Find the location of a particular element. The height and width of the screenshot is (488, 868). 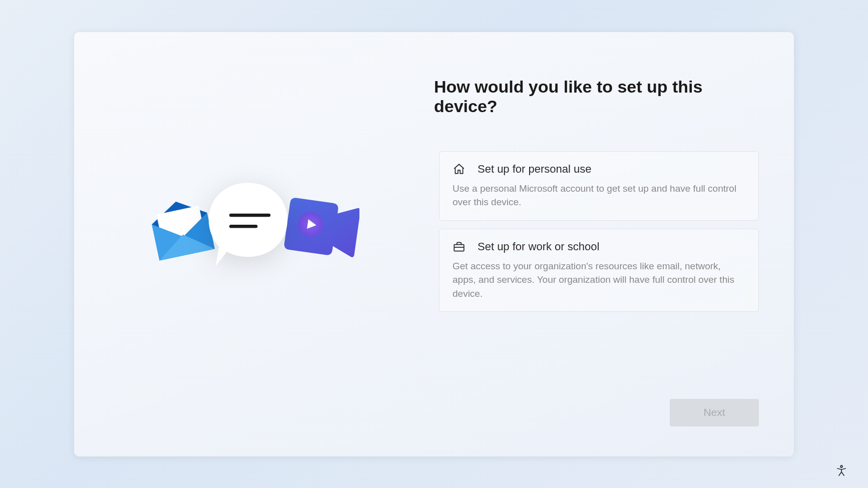

option-work-school: Set up for work or school Get access to … is located at coordinates (599, 270).